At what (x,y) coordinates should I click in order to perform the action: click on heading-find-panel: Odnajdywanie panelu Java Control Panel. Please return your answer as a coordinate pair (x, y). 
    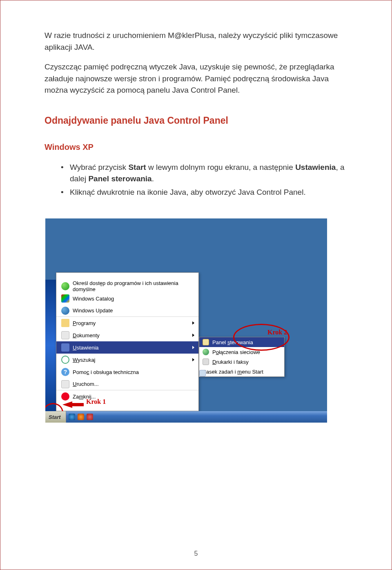
    Looking at the image, I should click on (199, 121).